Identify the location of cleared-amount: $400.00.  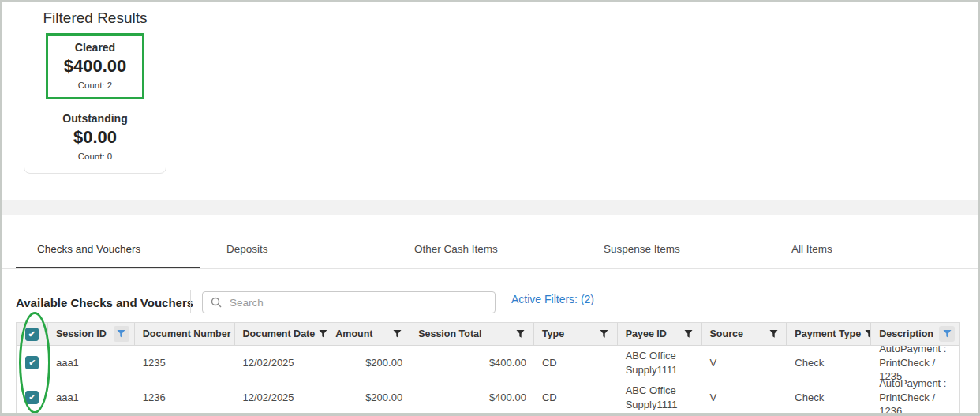
(95, 66).